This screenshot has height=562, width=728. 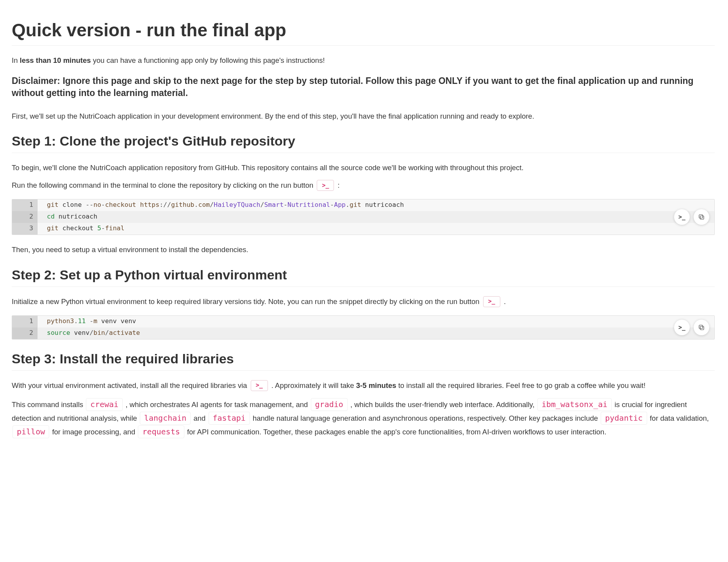 I want to click on code-line: 3 git checkout 5-final, so click(x=363, y=229).